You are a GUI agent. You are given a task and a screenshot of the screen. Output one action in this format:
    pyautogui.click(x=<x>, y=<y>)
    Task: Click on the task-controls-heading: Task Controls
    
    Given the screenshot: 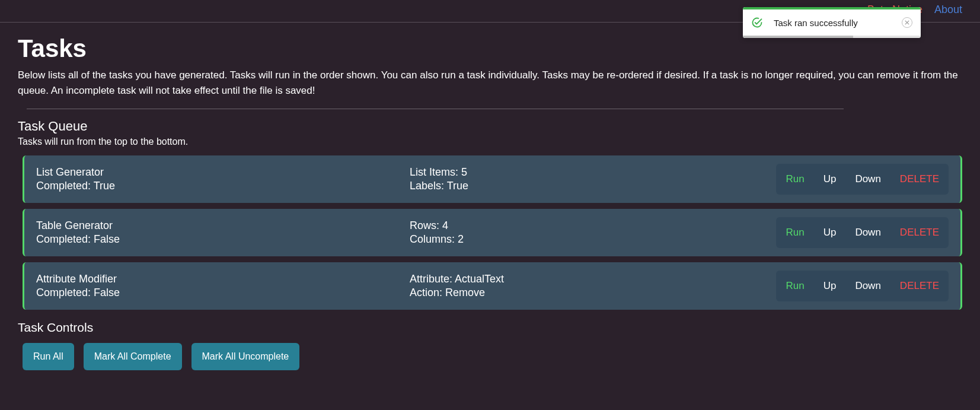 What is the action you would take?
    pyautogui.click(x=490, y=328)
    